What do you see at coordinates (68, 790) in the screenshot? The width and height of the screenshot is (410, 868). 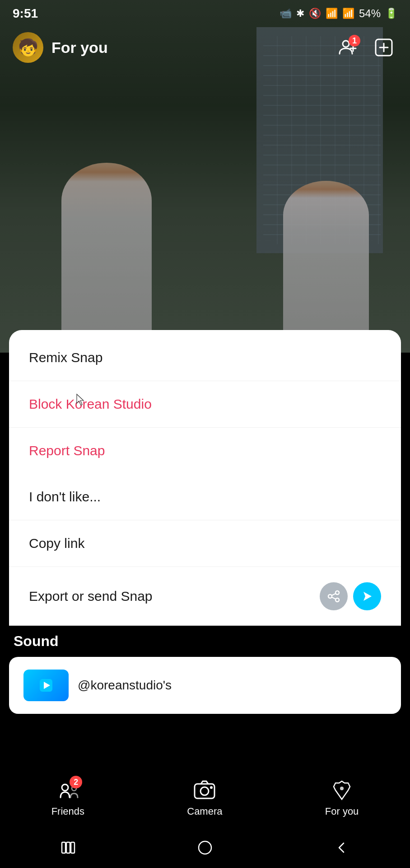 I see `friends-icon-container: 2` at bounding box center [68, 790].